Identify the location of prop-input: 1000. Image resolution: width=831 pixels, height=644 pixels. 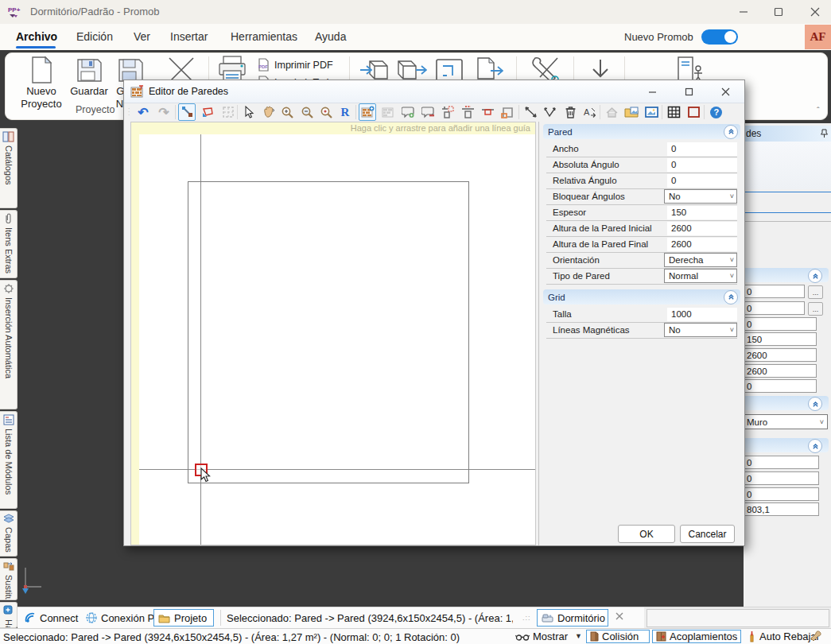
(702, 315).